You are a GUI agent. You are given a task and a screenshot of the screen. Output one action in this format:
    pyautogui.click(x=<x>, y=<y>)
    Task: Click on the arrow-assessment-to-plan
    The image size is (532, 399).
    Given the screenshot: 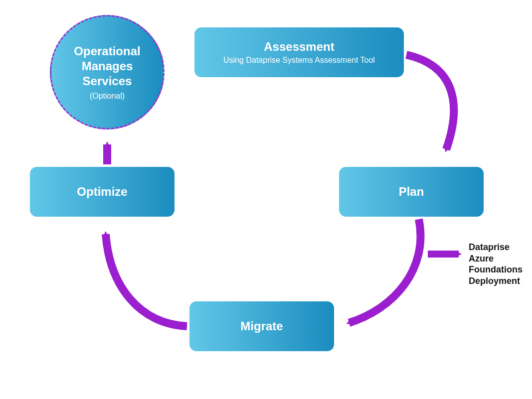 What is the action you would take?
    pyautogui.click(x=430, y=102)
    